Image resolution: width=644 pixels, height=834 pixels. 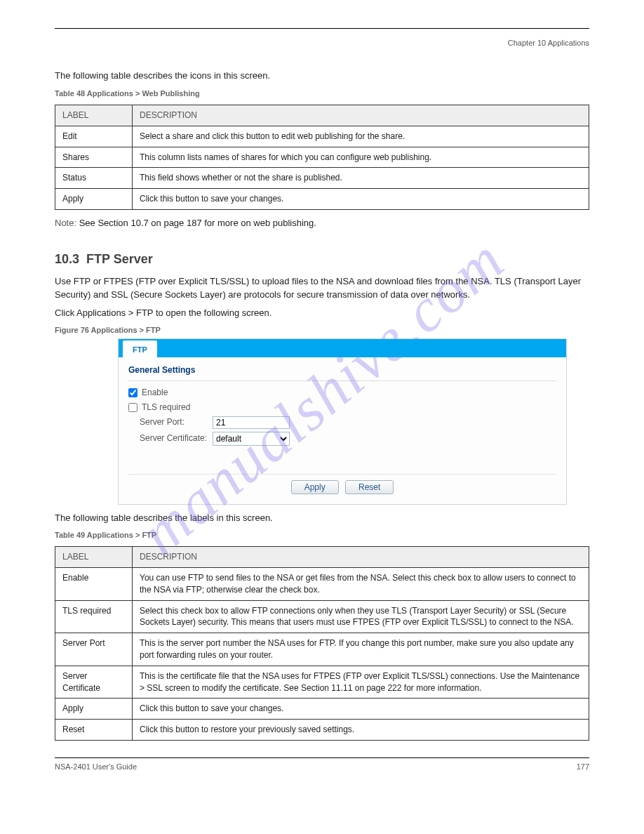 I want to click on enable-row: Enable, so click(x=342, y=393).